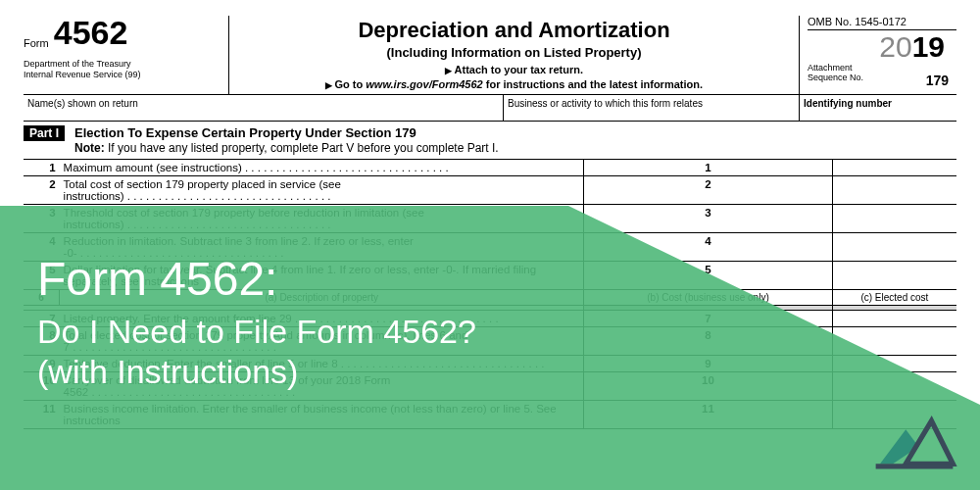 The image size is (980, 490). What do you see at coordinates (264, 108) in the screenshot?
I see `names-on-return-field: Name(s) shown on return` at bounding box center [264, 108].